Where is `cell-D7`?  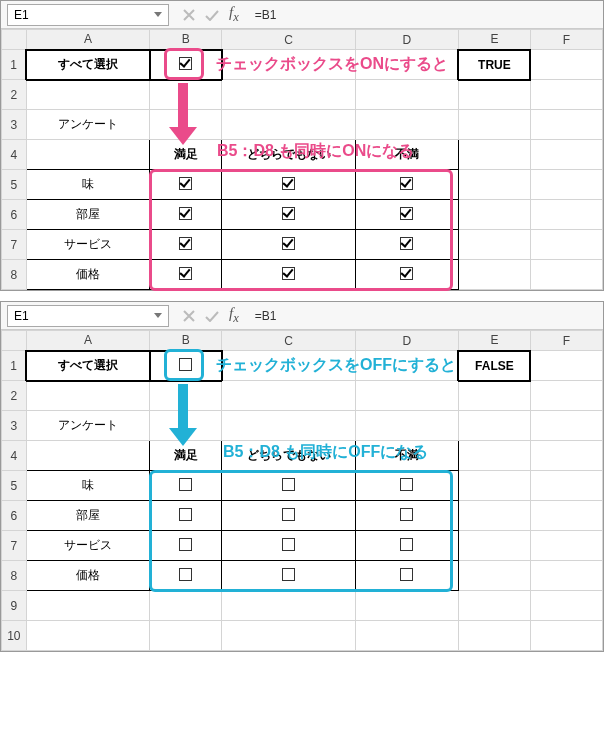 cell-D7 is located at coordinates (406, 546).